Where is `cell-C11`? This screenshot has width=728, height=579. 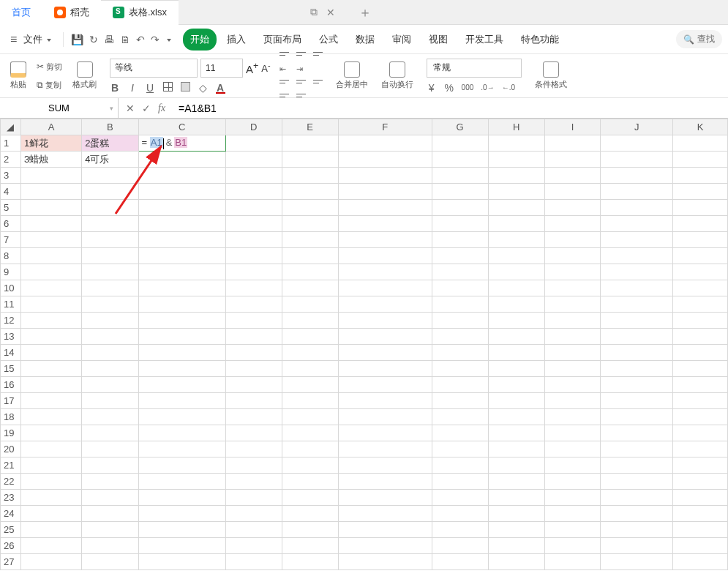 cell-C11 is located at coordinates (181, 305).